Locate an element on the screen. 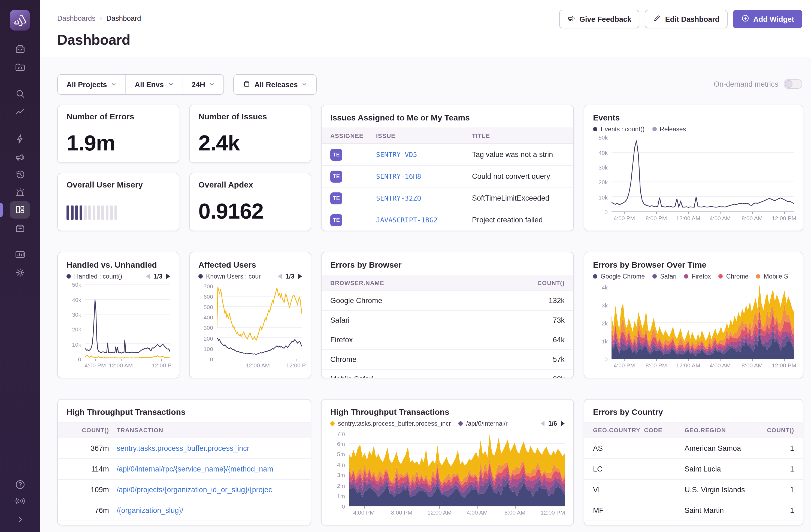 The width and height of the screenshot is (811, 532). table-row: Chrome57k is located at coordinates (448, 360).